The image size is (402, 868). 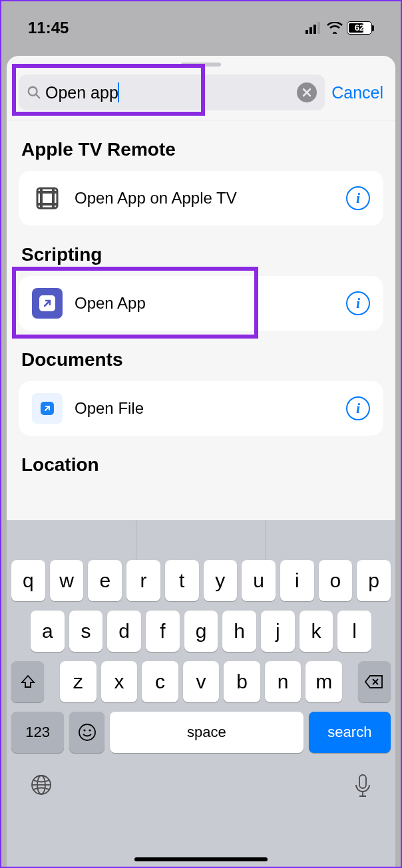 What do you see at coordinates (284, 682) in the screenshot?
I see `key-n: n` at bounding box center [284, 682].